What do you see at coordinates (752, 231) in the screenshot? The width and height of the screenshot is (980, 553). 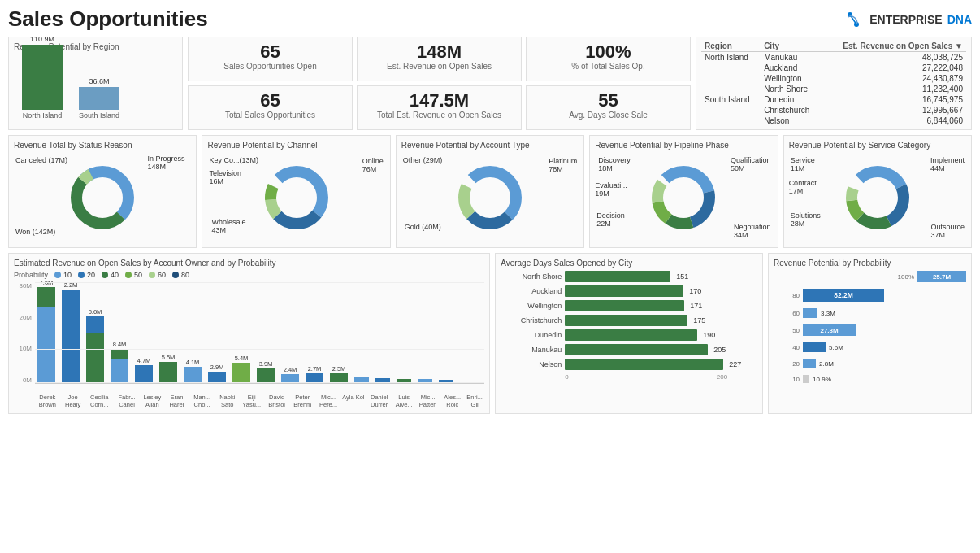 I see `donut-label-negotiation: Negotiation34M` at bounding box center [752, 231].